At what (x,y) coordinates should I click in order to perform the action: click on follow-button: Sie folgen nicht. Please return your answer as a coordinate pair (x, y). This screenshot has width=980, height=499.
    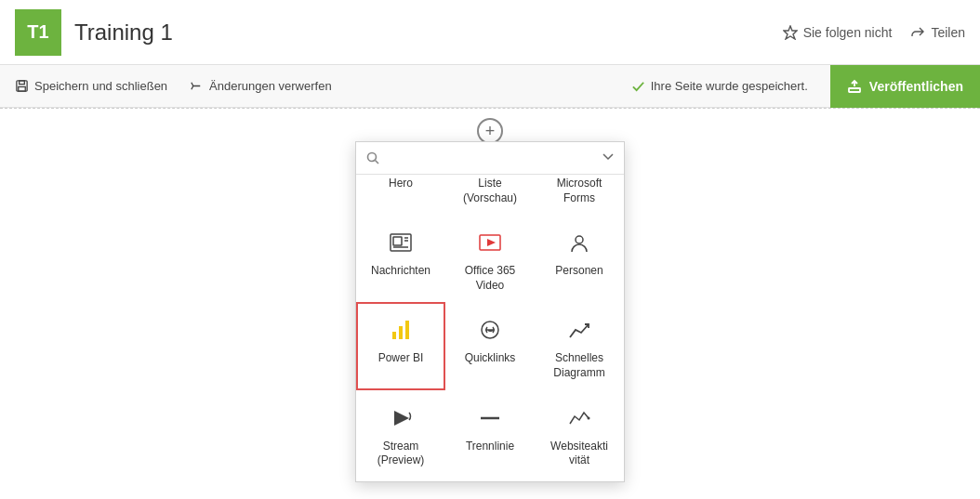
    Looking at the image, I should click on (838, 33).